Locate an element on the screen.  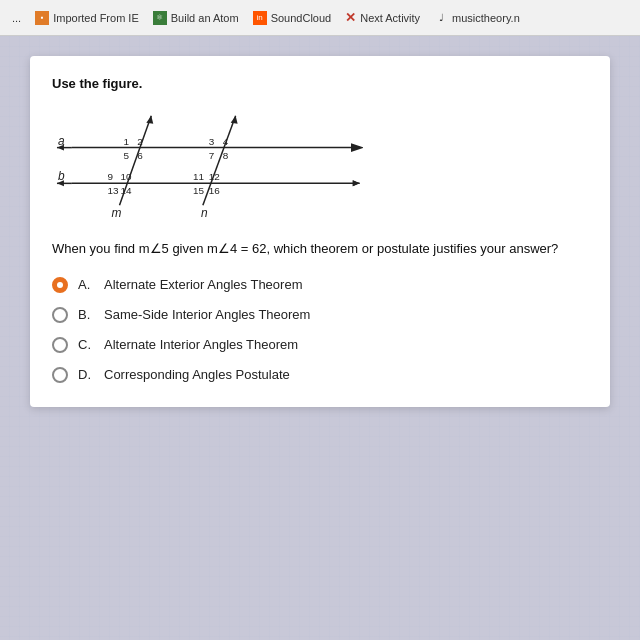
svg-text: 14 is located at coordinates (126, 190).